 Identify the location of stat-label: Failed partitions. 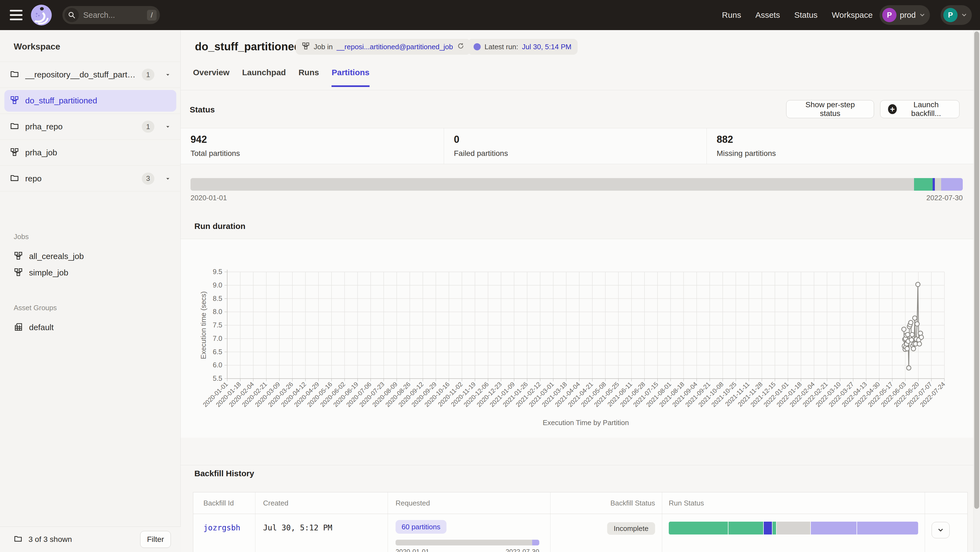
(580, 154).